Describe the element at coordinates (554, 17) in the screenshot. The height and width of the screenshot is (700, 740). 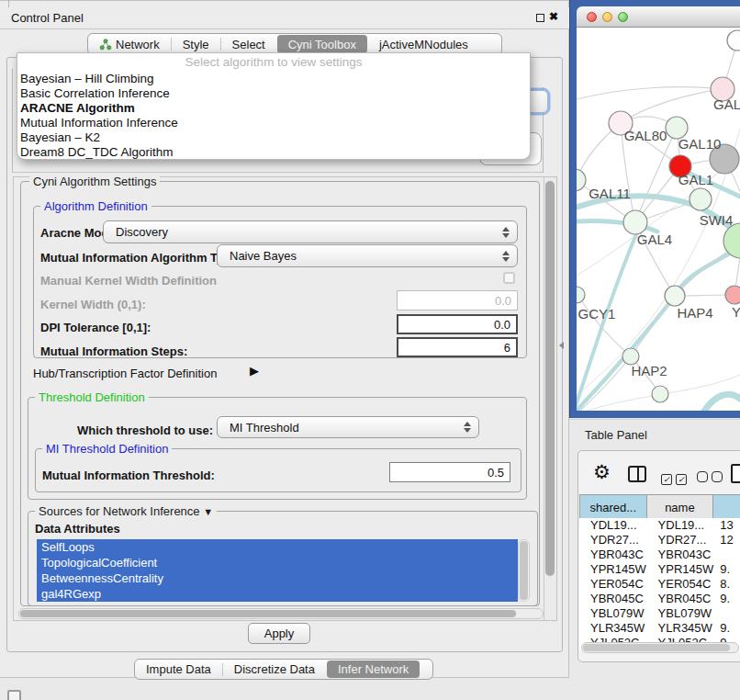
I see `close-panel-icon: ✖` at that location.